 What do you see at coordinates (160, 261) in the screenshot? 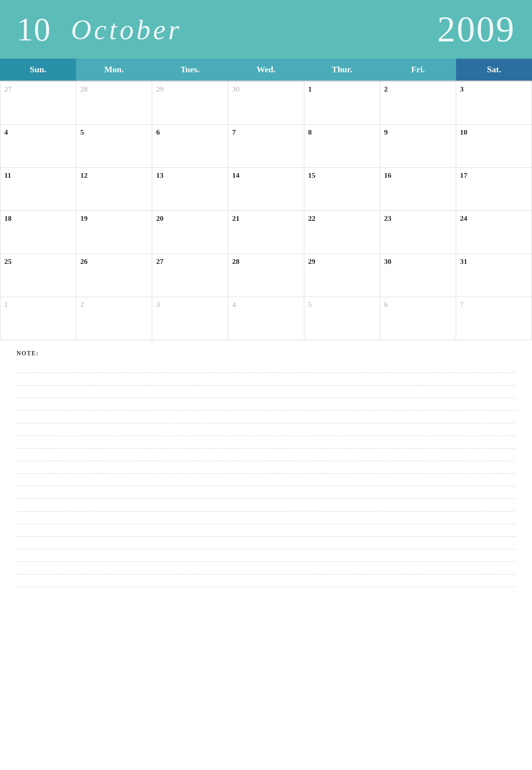
I see `day-number: 27` at bounding box center [160, 261].